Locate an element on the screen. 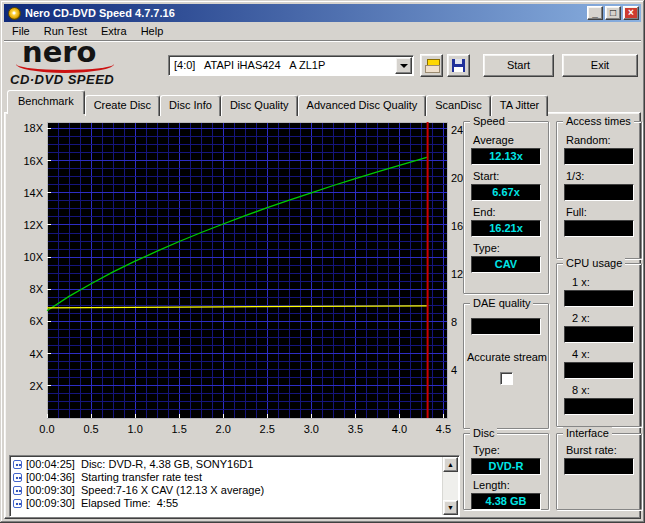 This screenshot has height=523, width=645. svg-text: 20 is located at coordinates (457, 178).